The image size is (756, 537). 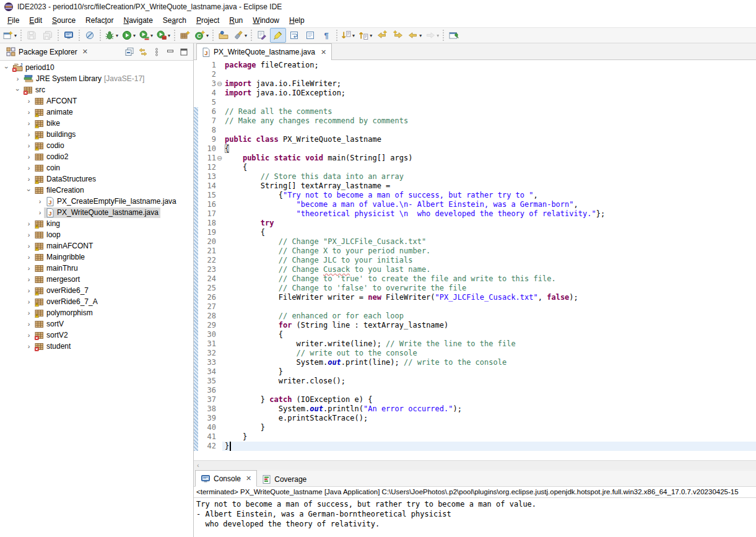 I want to click on line-number: 42, so click(x=207, y=446).